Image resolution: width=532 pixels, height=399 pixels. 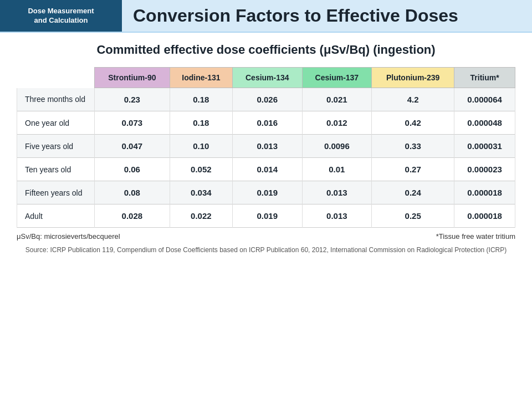 I want to click on col-header-age, so click(x=56, y=78).